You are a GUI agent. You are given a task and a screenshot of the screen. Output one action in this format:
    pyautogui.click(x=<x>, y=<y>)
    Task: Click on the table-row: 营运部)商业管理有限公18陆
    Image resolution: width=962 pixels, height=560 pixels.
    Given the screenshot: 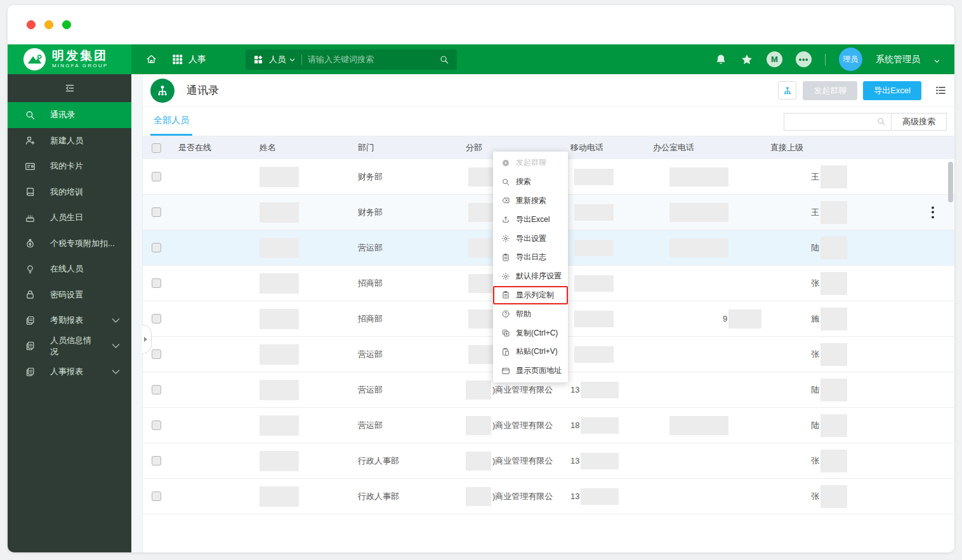 What is the action you would take?
    pyautogui.click(x=548, y=426)
    